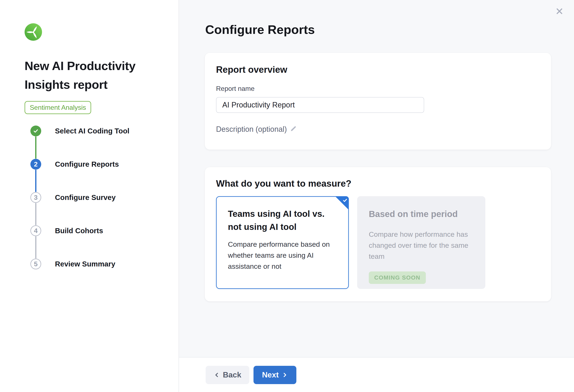  What do you see at coordinates (36, 131) in the screenshot?
I see `check-icon` at bounding box center [36, 131].